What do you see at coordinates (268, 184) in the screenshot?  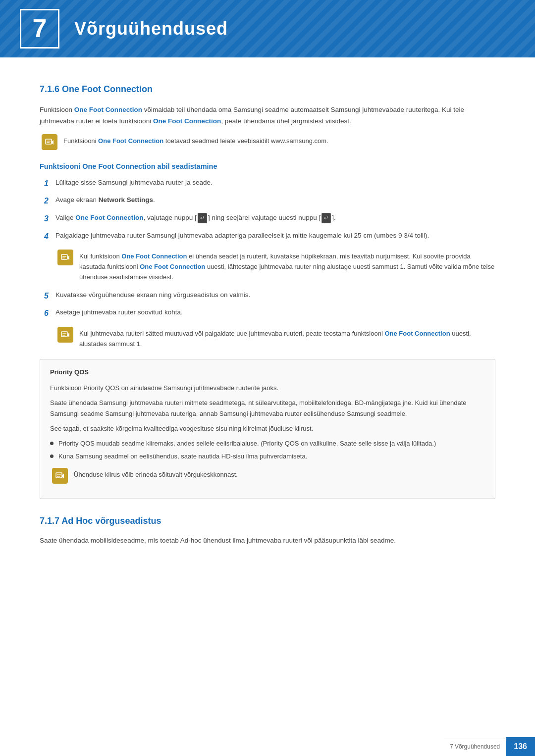 I see `step-1: 1 Lülitage sisse Samsungi juhtmevaba ruu…` at bounding box center [268, 184].